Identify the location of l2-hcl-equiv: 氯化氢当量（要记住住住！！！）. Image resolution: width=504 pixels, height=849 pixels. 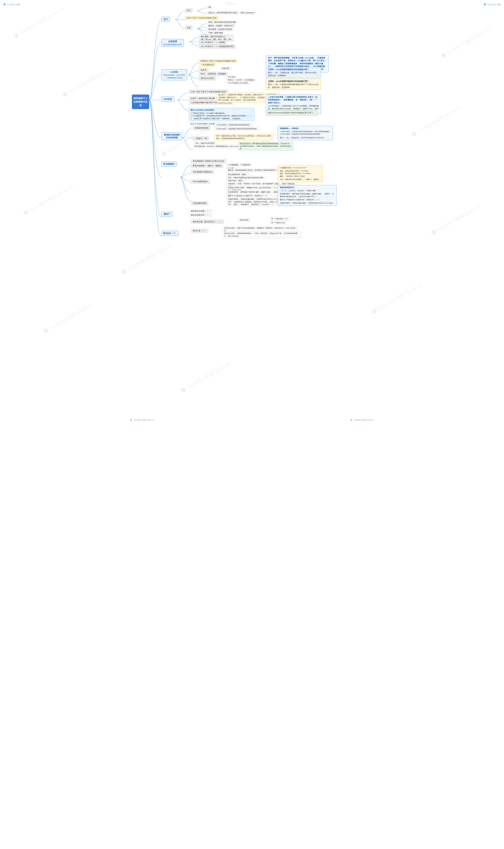
(208, 222).